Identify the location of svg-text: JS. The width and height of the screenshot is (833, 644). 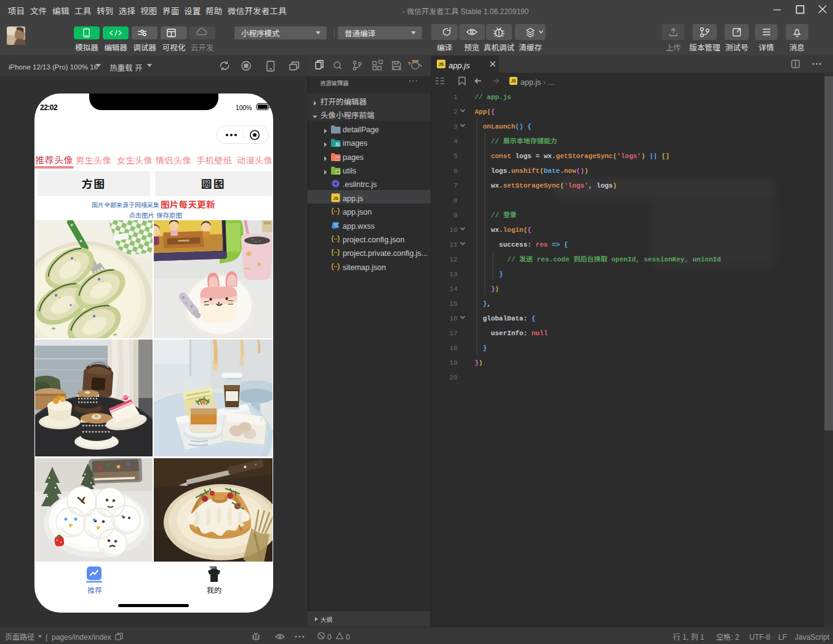
(336, 198).